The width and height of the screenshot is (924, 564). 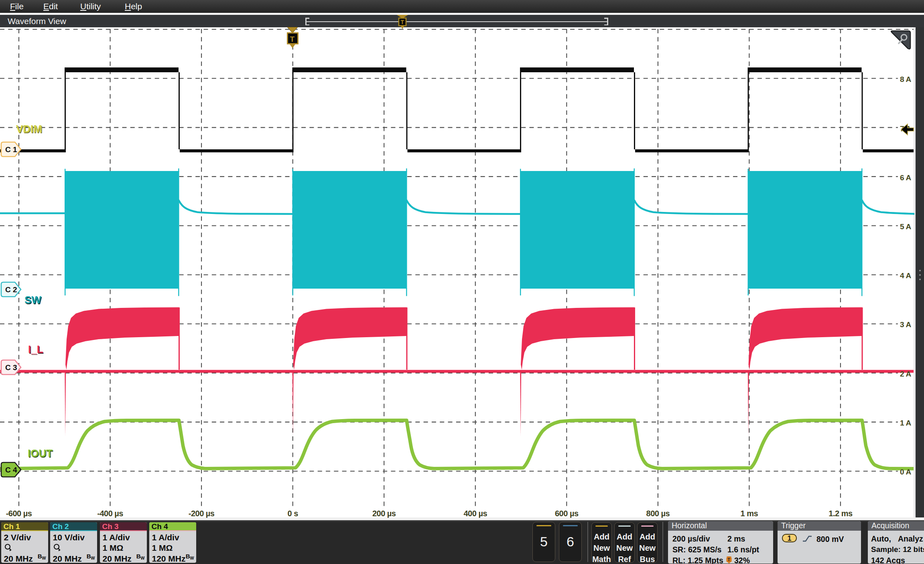 I want to click on svg-text: 8 A, so click(x=906, y=79).